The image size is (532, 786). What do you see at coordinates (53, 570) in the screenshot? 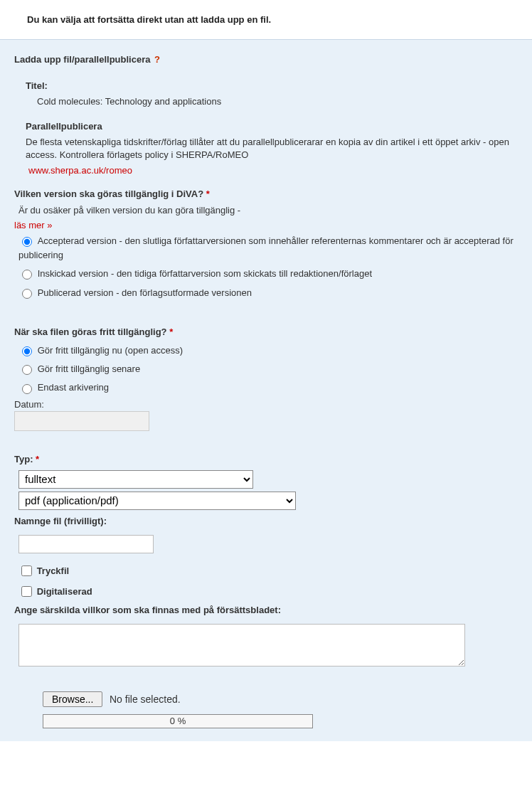
I see `checkbox-print-label: Tryckfil` at bounding box center [53, 570].